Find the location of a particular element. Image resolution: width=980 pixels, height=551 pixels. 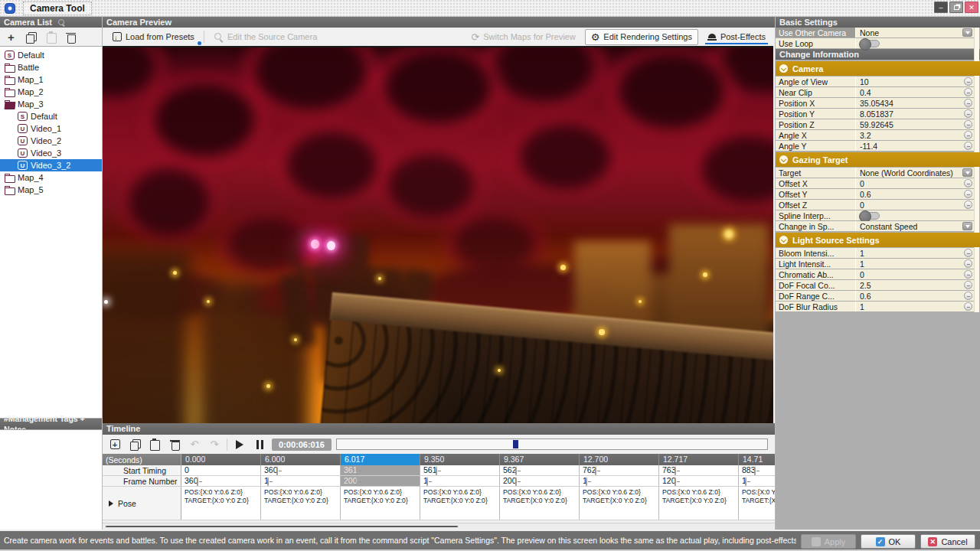

paste-keyframe-button is located at coordinates (155, 444).